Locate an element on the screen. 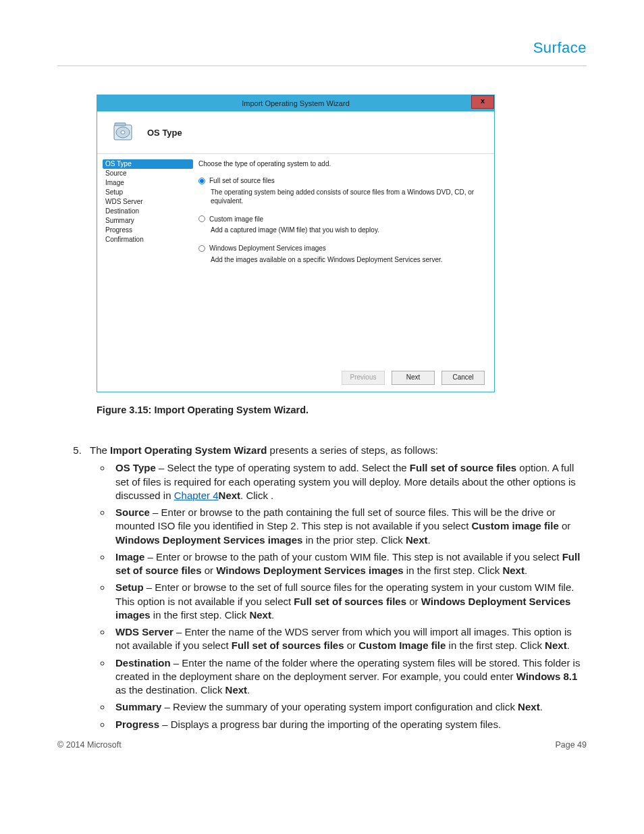 The image size is (644, 834). bullet-item: WDS Server – Enter the name of the WDS s… is located at coordinates (349, 639).